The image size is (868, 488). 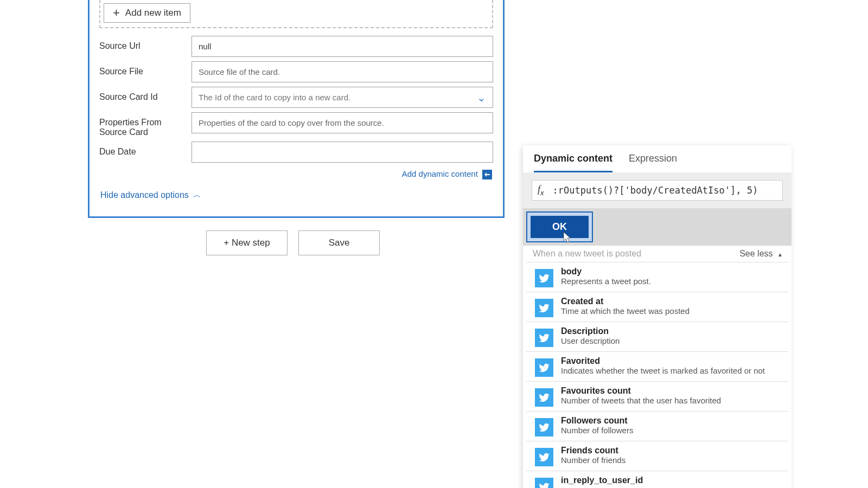 What do you see at coordinates (671, 431) in the screenshot?
I see `dc-item-desc: Number of followers` at bounding box center [671, 431].